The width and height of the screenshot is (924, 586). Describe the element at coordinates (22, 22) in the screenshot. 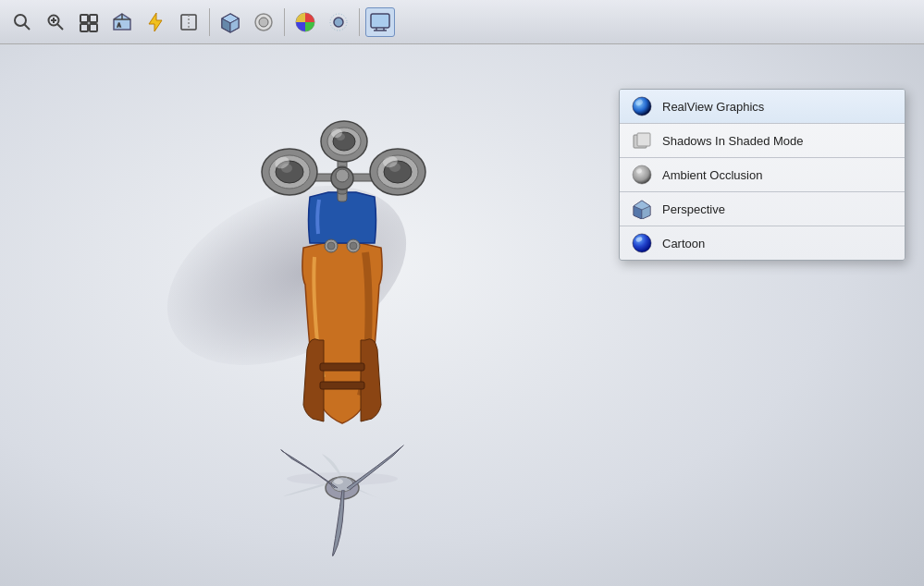

I see `search-button` at that location.